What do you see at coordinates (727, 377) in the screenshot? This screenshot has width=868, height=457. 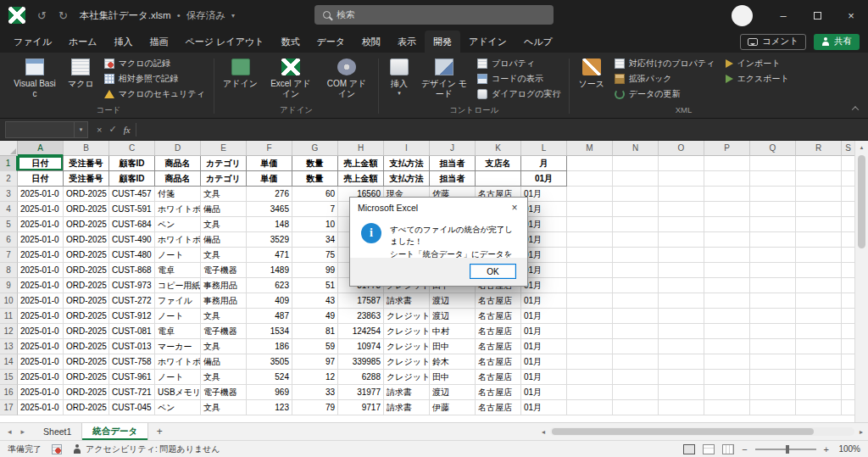 I see `cell-P15` at bounding box center [727, 377].